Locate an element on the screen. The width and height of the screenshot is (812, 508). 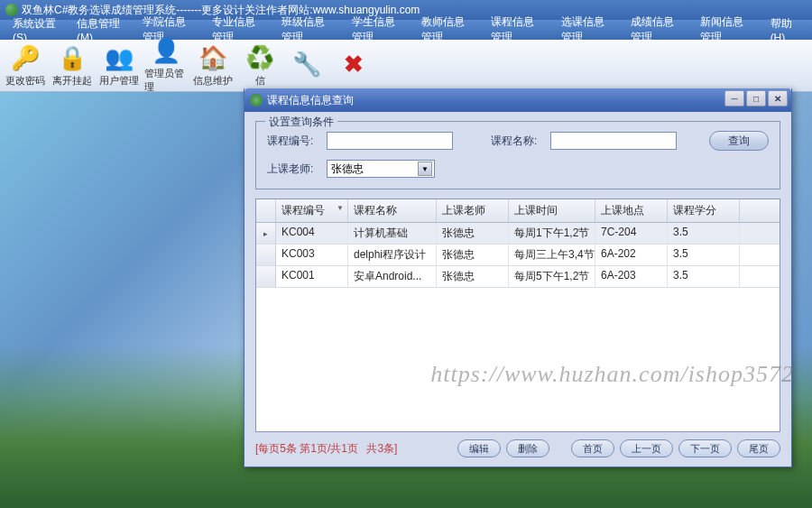
toolbar-label: 管理员管理 is located at coordinates (166, 80).